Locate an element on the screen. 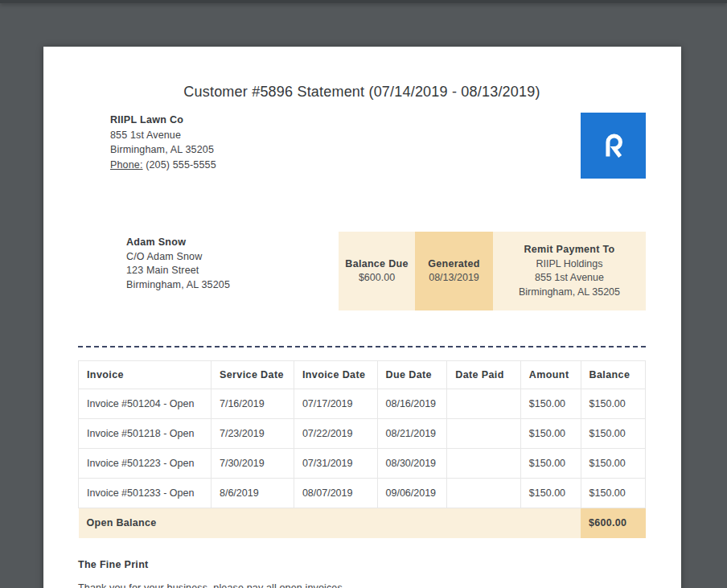  fine-print-heading: The Fine Print is located at coordinates (362, 565).